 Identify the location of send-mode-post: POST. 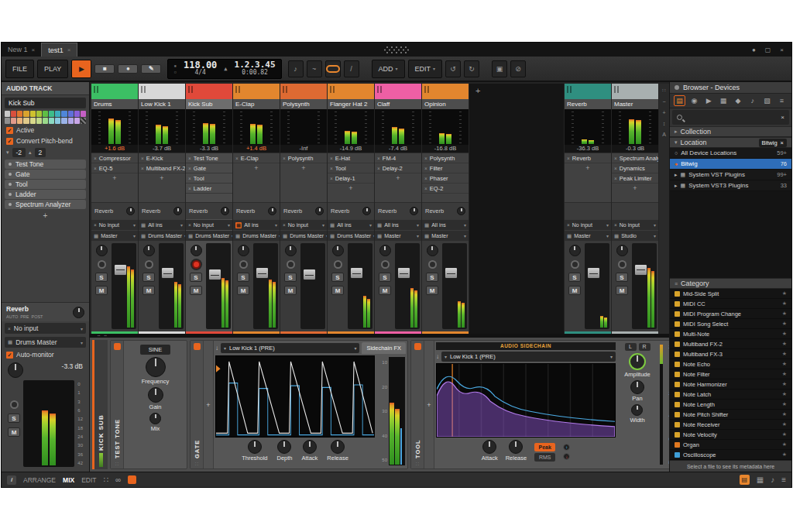
(37, 317).